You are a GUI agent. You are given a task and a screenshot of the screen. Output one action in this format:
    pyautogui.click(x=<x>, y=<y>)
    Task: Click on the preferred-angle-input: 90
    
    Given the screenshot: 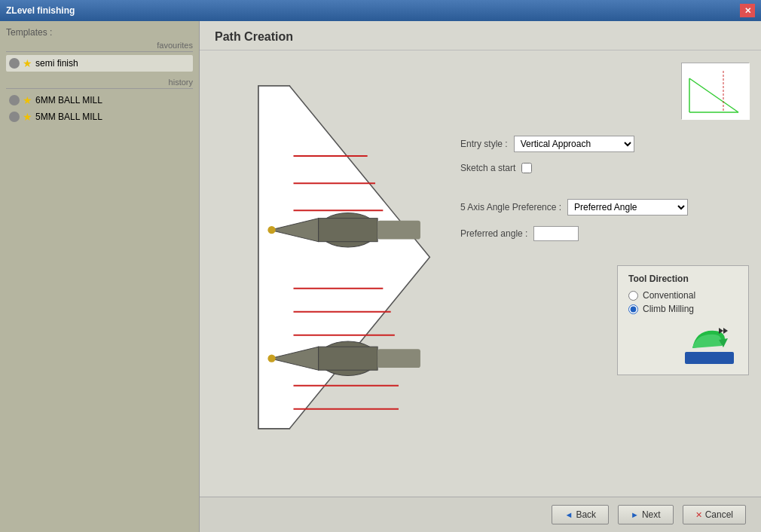 What is the action you would take?
    pyautogui.click(x=556, y=234)
    